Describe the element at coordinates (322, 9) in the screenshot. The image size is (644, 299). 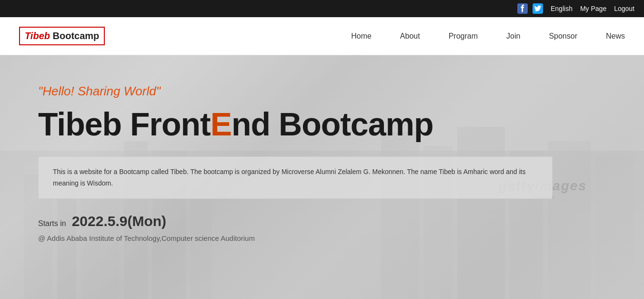
I see `topbar: English My Page Logout` at that location.